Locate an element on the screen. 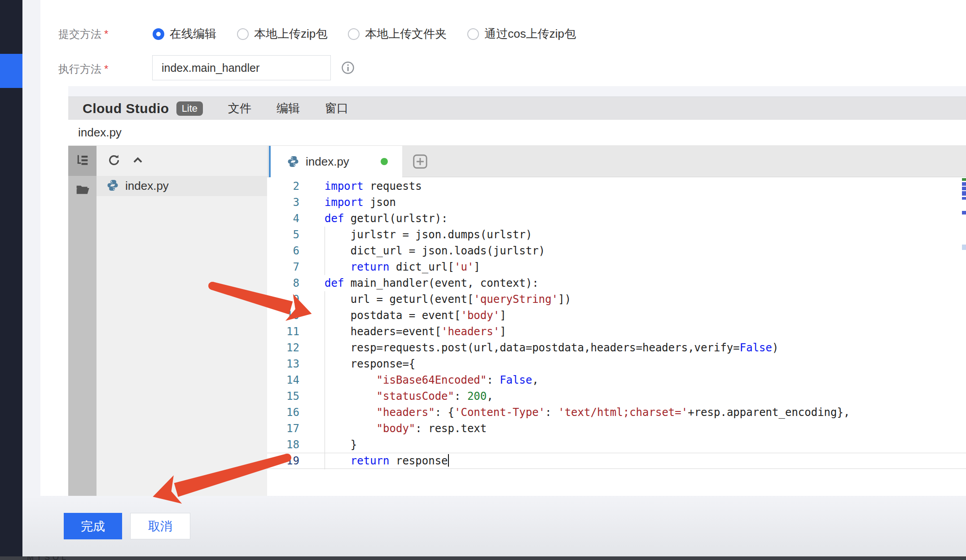 Image resolution: width=966 pixels, height=560 pixels. line-number: 13 is located at coordinates (283, 364).